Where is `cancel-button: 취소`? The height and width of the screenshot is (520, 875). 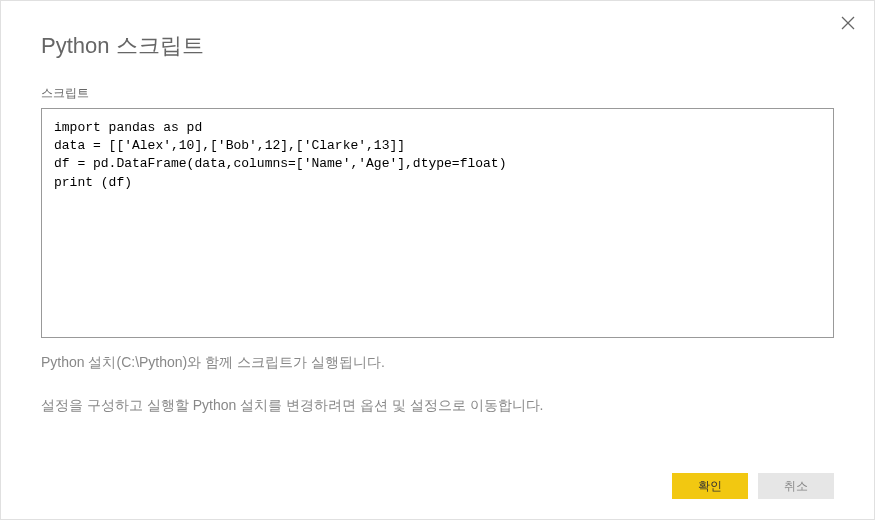
cancel-button: 취소 is located at coordinates (796, 486).